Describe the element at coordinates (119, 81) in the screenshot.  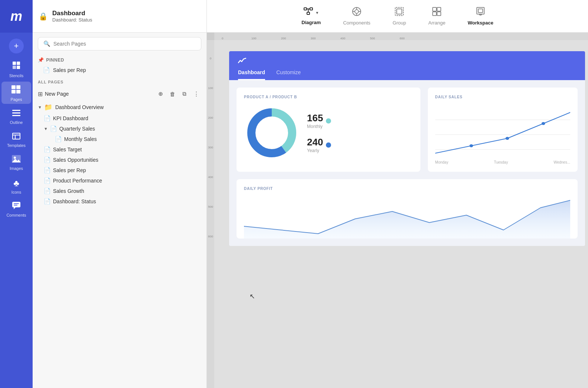
I see `all-pages-label: ALL PAGES` at that location.